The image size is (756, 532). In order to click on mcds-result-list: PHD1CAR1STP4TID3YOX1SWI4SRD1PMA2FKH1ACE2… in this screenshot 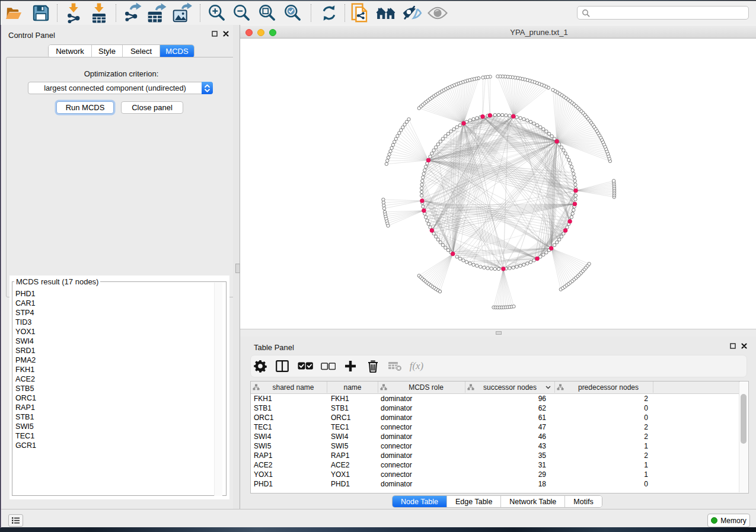, I will do `click(117, 370)`.